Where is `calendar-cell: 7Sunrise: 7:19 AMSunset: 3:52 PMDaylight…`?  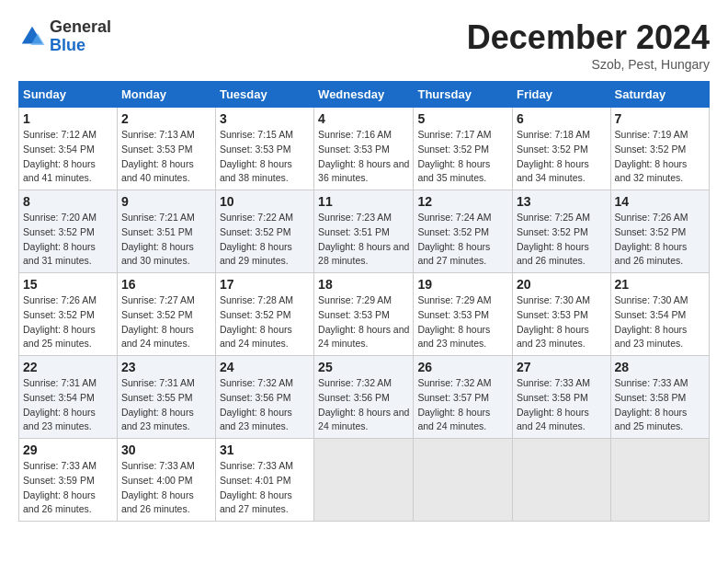
calendar-cell: 7Sunrise: 7:19 AMSunset: 3:52 PMDaylight… is located at coordinates (660, 149).